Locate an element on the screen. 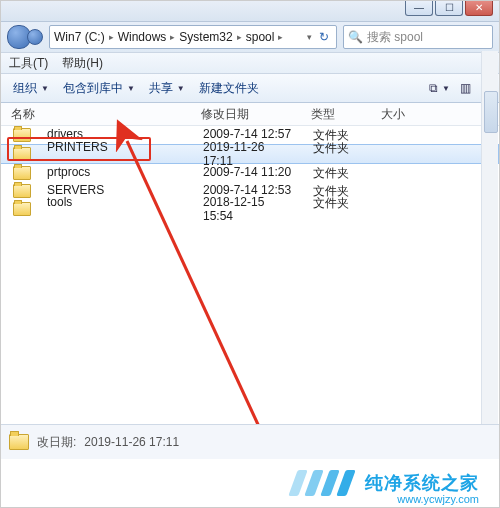 The width and height of the screenshot is (500, 508). col-date: 修改日期 is located at coordinates (246, 114).